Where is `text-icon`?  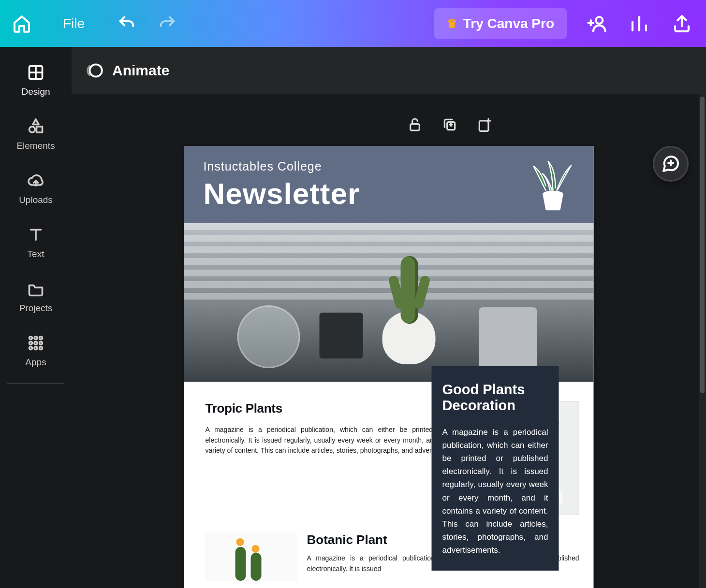 text-icon is located at coordinates (36, 235).